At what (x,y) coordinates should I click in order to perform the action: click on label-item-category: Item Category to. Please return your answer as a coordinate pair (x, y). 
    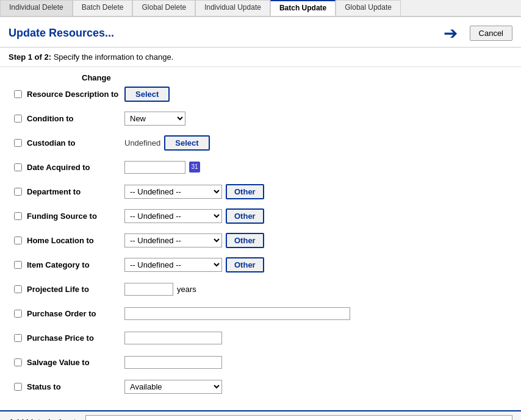
    Looking at the image, I should click on (76, 265).